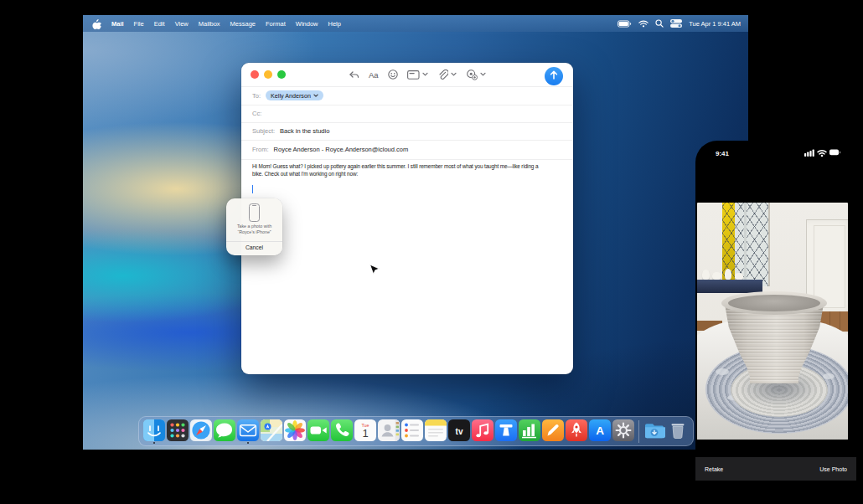 Image resolution: width=863 pixels, height=504 pixels. What do you see at coordinates (654, 431) in the screenshot?
I see `downloads-folder-icon` at bounding box center [654, 431].